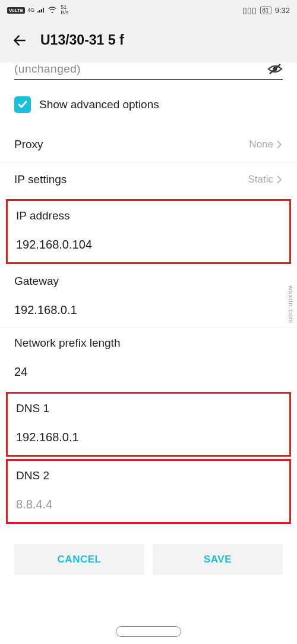 The image size is (297, 644). Describe the element at coordinates (275, 69) in the screenshot. I see `eye-off-icon` at that location.